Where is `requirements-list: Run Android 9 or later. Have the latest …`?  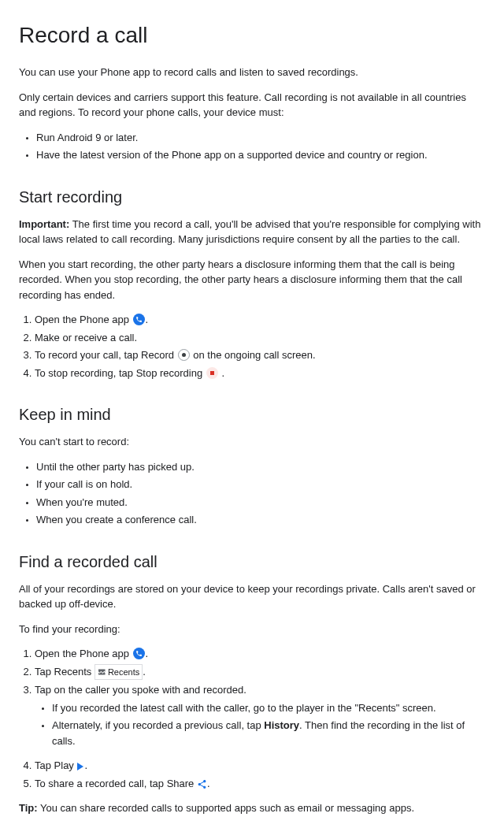
requirements-list: Run Android 9 or later. Have the latest … is located at coordinates (252, 147).